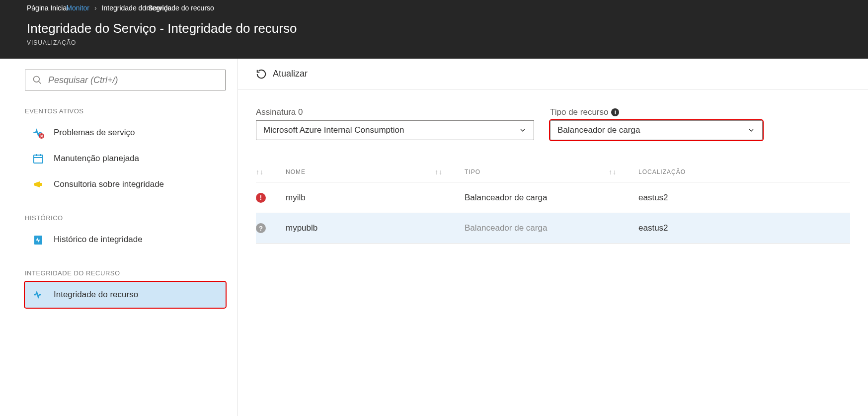 The width and height of the screenshot is (868, 416). What do you see at coordinates (261, 228) in the screenshot?
I see `status-unknown-icon: ?` at bounding box center [261, 228].